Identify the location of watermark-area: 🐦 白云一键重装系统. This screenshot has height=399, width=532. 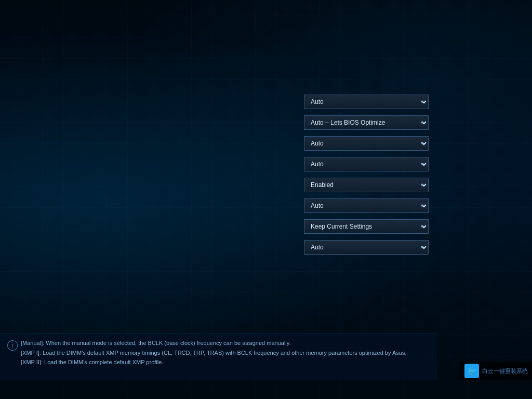
(496, 371).